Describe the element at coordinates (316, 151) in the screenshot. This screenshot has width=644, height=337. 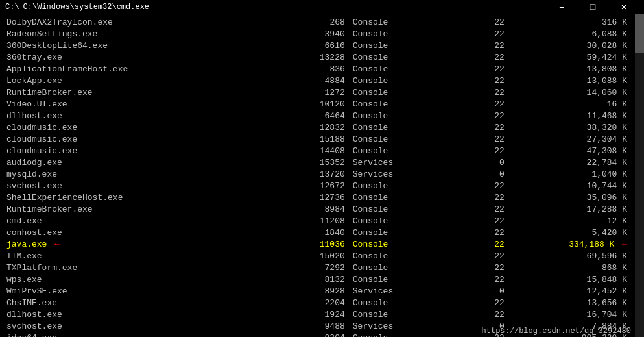
I see `table-row: cloudmusic.exe14408Console2247,308 K` at that location.